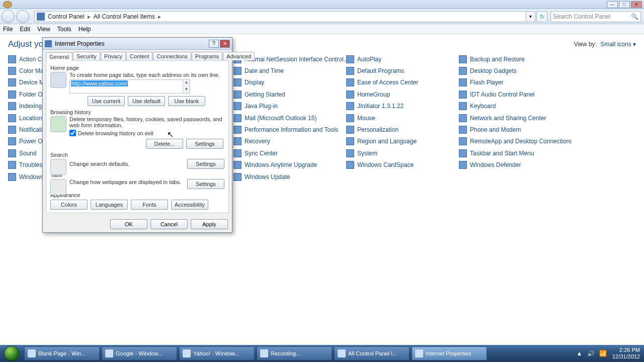  What do you see at coordinates (294, 353) in the screenshot?
I see `taskbar-item: Recording...` at bounding box center [294, 353].